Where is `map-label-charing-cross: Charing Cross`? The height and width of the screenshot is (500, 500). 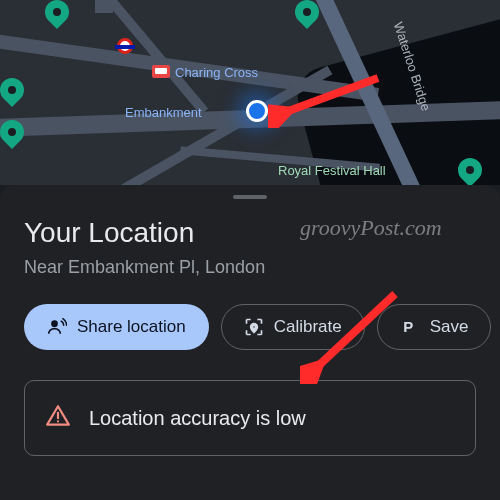
map-label-charing-cross: Charing Cross is located at coordinates (216, 72).